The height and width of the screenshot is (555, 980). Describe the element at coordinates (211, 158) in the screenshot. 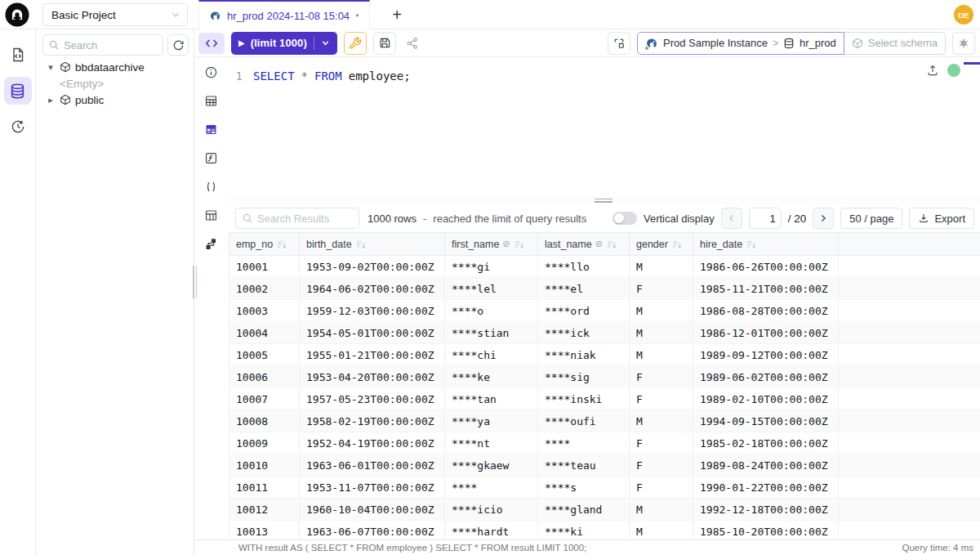

I see `functions-icon` at that location.